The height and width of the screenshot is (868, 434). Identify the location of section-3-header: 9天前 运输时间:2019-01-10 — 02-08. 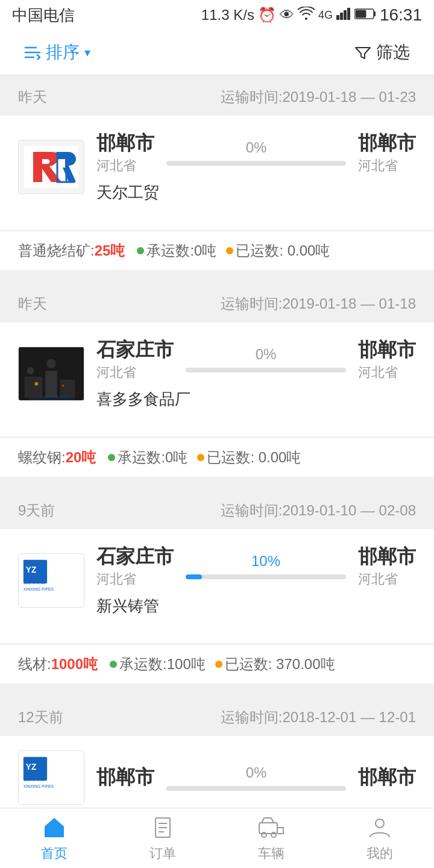
(217, 509).